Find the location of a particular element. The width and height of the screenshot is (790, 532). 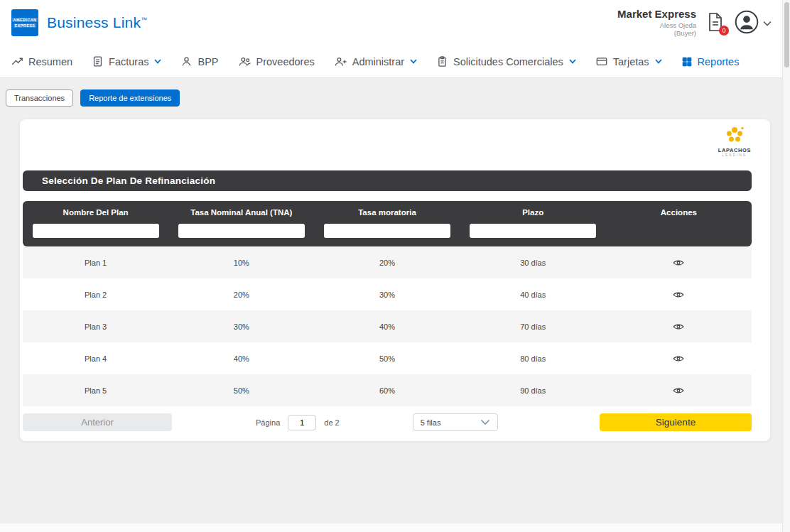

cell-moratoria: 50% is located at coordinates (386, 359).